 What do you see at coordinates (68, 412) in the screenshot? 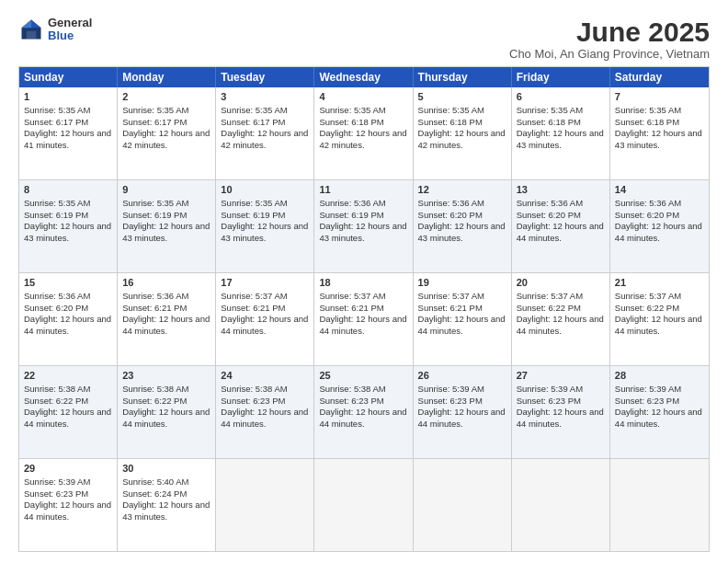
I see `cell-4-sun: 22 Sunrise: 5:38 AM Sunset: 6:22 PM Dayl…` at bounding box center [68, 412].